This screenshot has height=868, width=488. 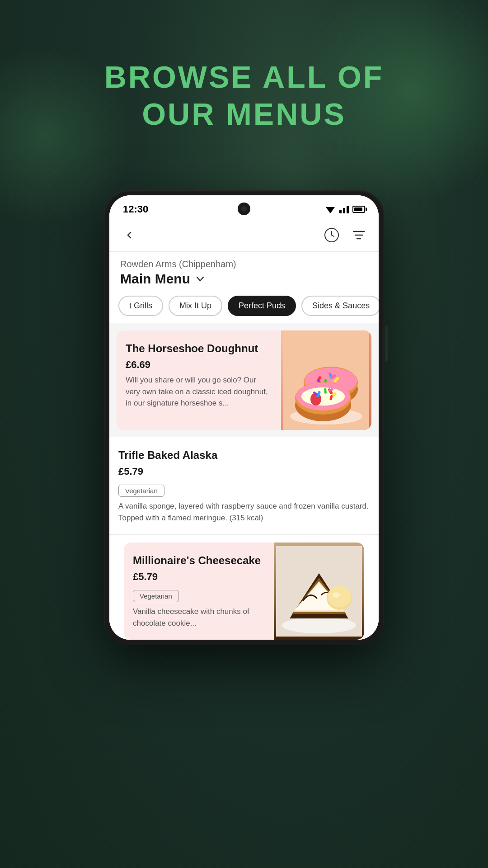 What do you see at coordinates (199, 561) in the screenshot?
I see `millionaires-name: Millionaire's Cheesecake` at bounding box center [199, 561].